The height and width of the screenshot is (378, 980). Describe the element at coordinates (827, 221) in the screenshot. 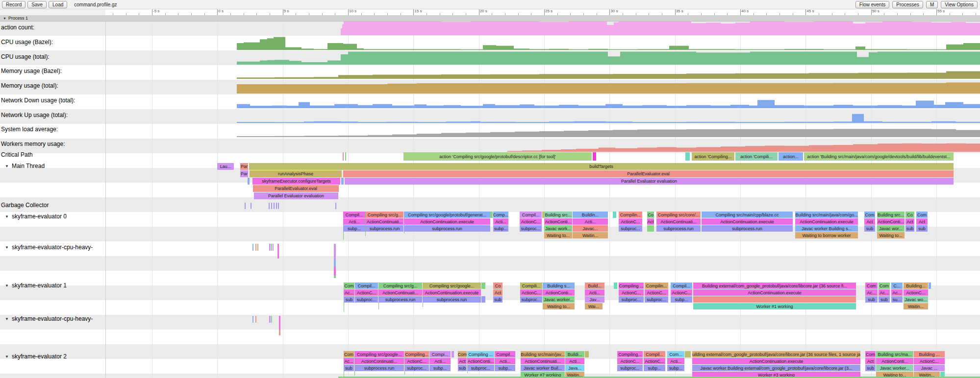

I see `slice-skyframe-evaluator-0: ActionContinuation.execute` at that location.